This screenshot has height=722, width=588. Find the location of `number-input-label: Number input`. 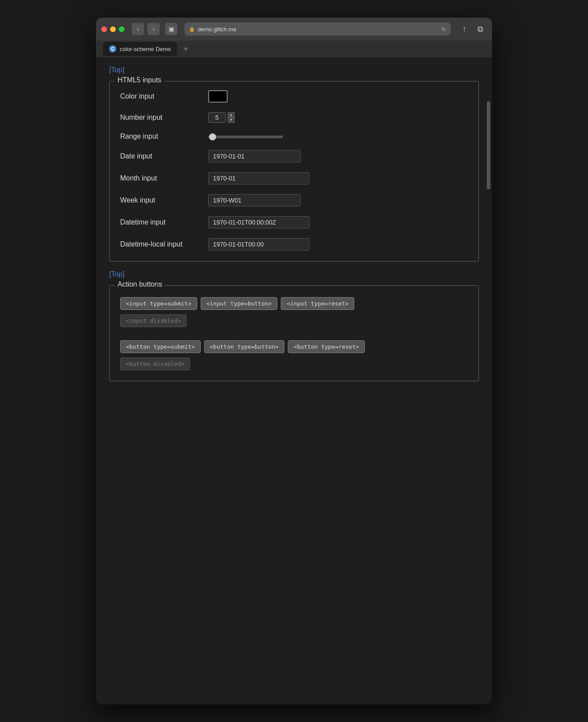

number-input-label: Number input is located at coordinates (164, 118).